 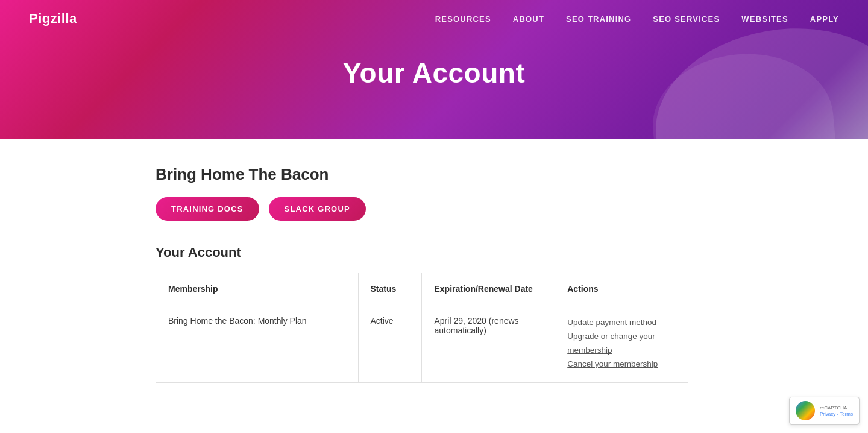 What do you see at coordinates (805, 411) in the screenshot?
I see `recaptcha-logo` at bounding box center [805, 411].